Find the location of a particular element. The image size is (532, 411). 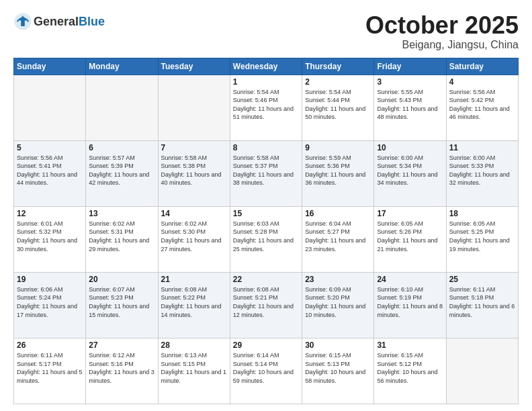

sunrise-text: Sunrise: 6:15 AM is located at coordinates (400, 355).